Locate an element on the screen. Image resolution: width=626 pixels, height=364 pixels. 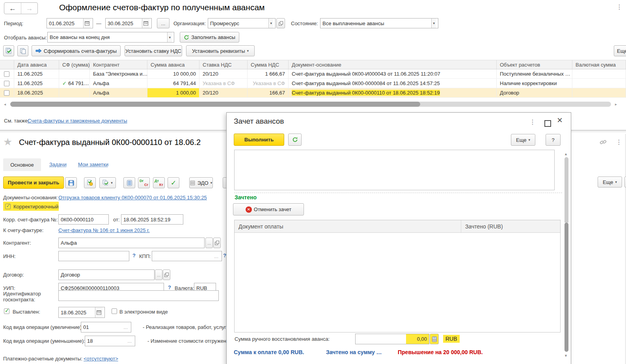
favorite-star-icon: ★ is located at coordinates (8, 142).